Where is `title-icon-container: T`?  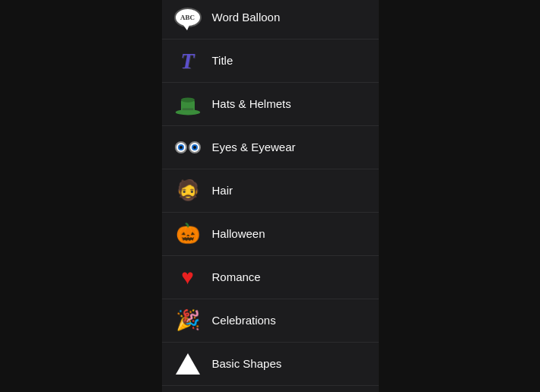 title-icon-container: T is located at coordinates (188, 61).